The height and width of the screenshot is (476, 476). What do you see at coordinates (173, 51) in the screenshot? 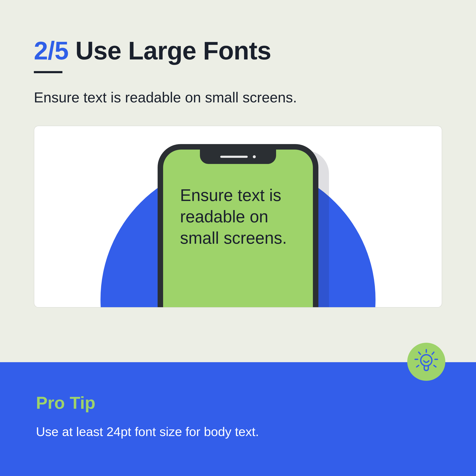
I see `title-text: Use Large Fonts` at bounding box center [173, 51].